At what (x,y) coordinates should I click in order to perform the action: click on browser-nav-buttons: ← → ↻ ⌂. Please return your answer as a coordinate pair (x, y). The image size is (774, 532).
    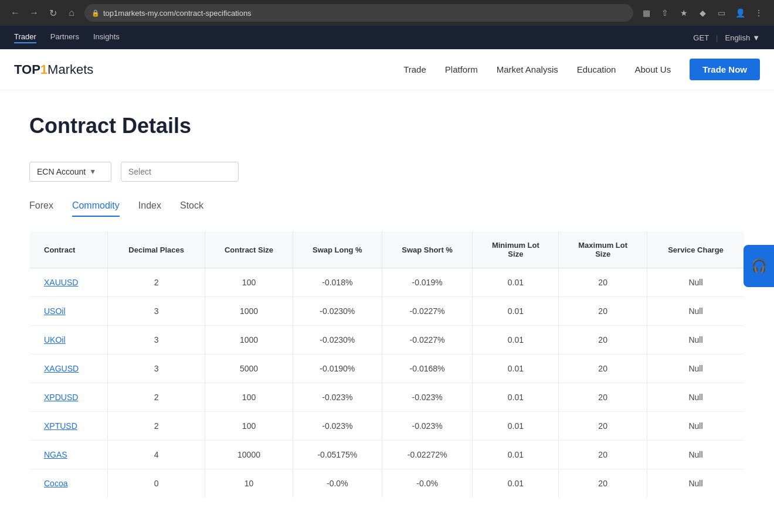
    Looking at the image, I should click on (43, 13).